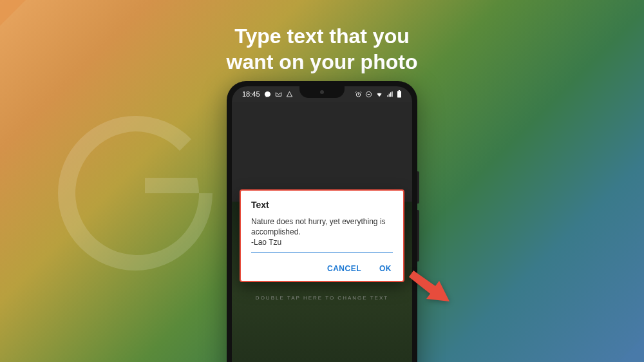 The height and width of the screenshot is (362, 644). What do you see at coordinates (368, 94) in the screenshot?
I see `do-not-disturb-icon` at bounding box center [368, 94].